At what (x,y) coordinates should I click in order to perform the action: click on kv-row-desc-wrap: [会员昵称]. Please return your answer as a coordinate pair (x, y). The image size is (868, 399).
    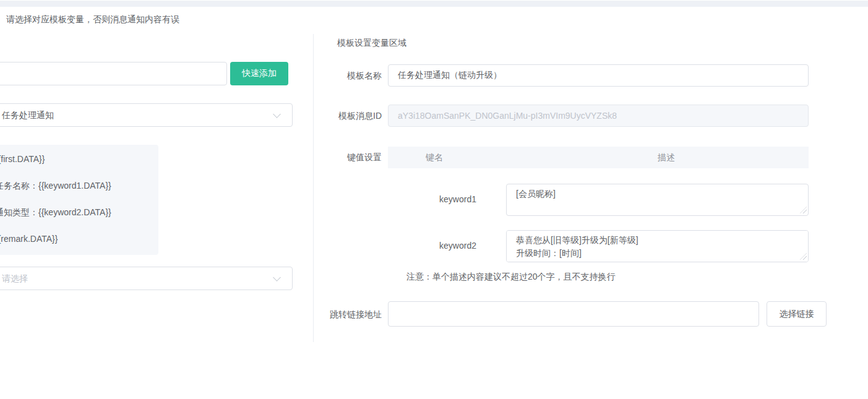
    Looking at the image, I should click on (657, 200).